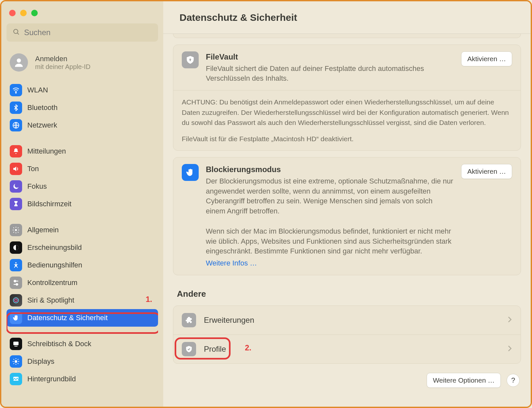 The height and width of the screenshot is (408, 532). Describe the element at coordinates (16, 186) in the screenshot. I see `moon-icon` at that location.